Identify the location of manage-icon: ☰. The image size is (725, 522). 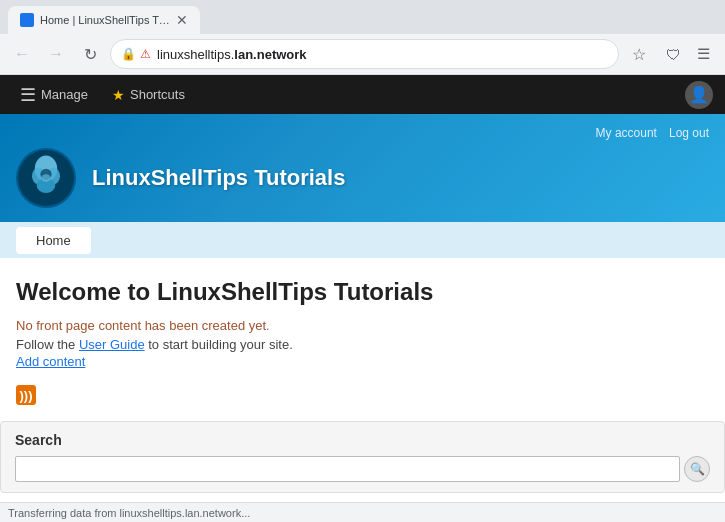
(28, 95).